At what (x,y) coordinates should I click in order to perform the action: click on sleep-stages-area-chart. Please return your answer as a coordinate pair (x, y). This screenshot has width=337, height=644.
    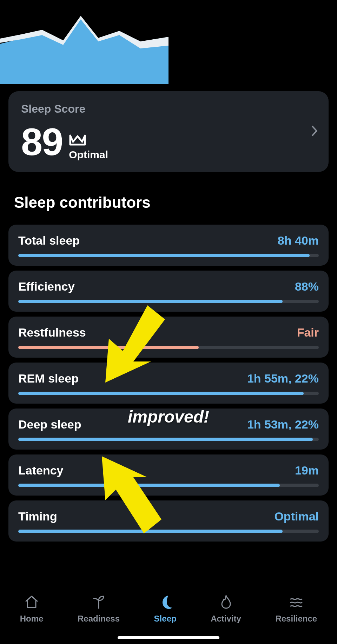
    Looking at the image, I should click on (84, 42).